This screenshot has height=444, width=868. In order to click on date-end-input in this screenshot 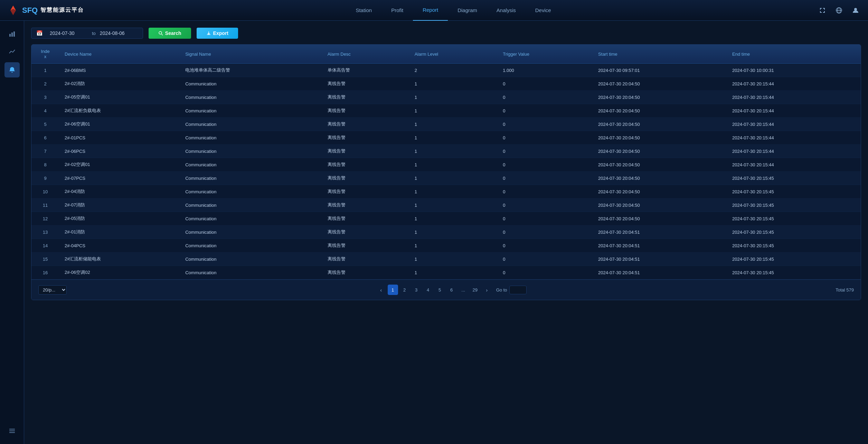, I will do `click(119, 33)`.